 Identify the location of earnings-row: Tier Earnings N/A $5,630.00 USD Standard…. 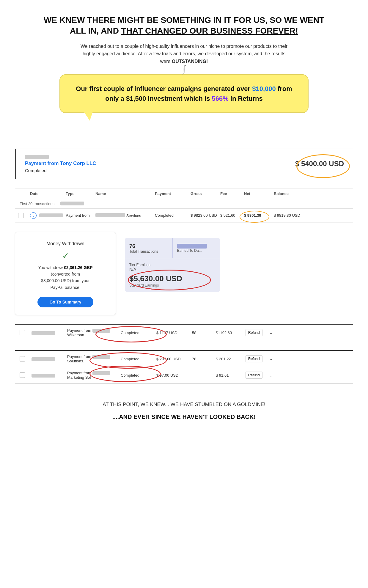
(172, 275).